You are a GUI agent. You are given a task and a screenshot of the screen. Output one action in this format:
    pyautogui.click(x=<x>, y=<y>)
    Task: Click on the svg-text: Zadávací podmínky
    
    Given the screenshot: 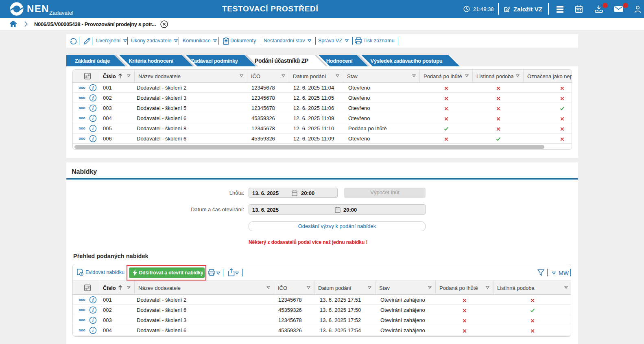 What is the action you would take?
    pyautogui.click(x=215, y=61)
    